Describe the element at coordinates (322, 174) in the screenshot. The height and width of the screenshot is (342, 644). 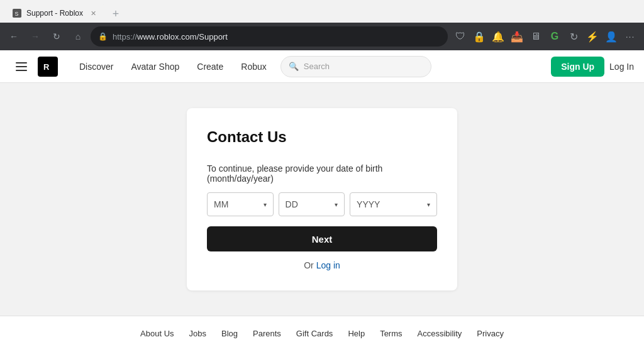
I see `dob-label: To continue, please provide your date of…` at that location.